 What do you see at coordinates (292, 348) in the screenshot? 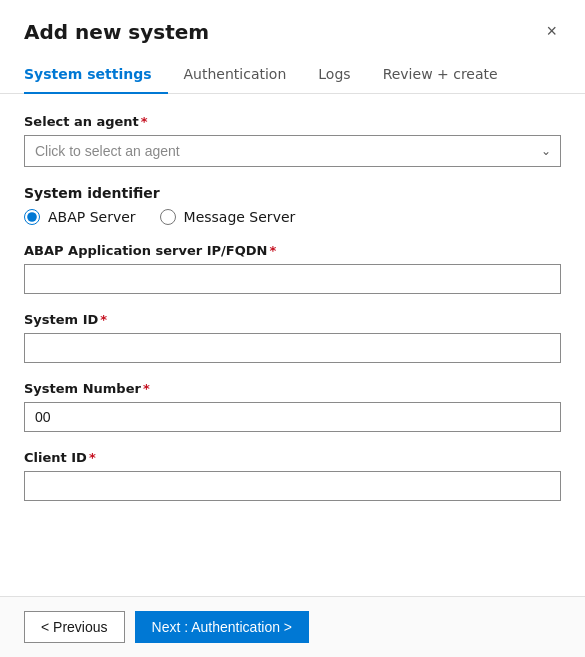
I see `system-id-input` at bounding box center [292, 348].